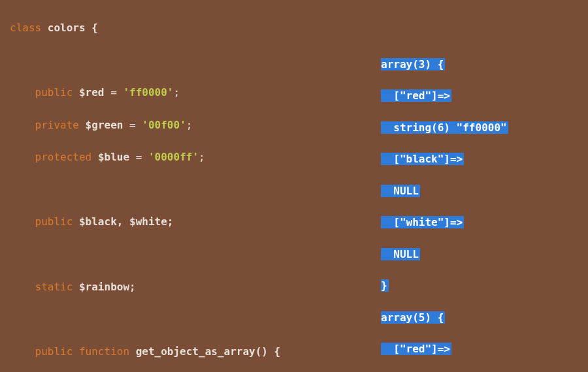 Image resolution: width=588 pixels, height=372 pixels. What do you see at coordinates (114, 157) in the screenshot?
I see `var-blue: $blue` at bounding box center [114, 157].